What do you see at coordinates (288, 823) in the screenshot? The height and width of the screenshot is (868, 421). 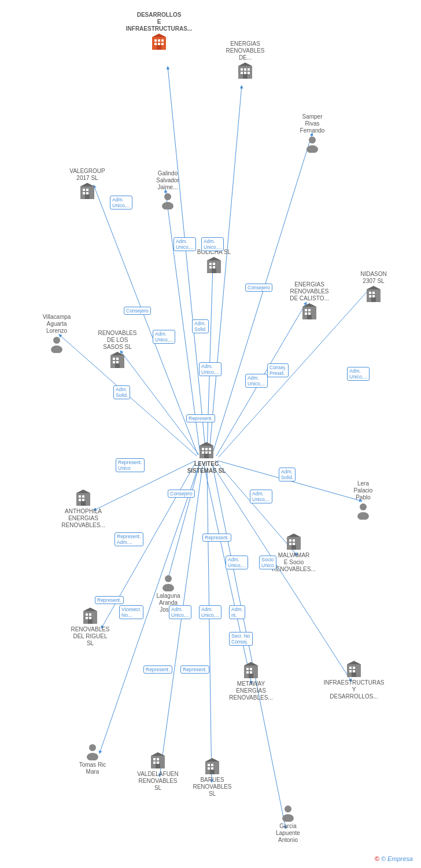 I see `node-garcia: GarciaLapuenteAntonio` at bounding box center [288, 823].